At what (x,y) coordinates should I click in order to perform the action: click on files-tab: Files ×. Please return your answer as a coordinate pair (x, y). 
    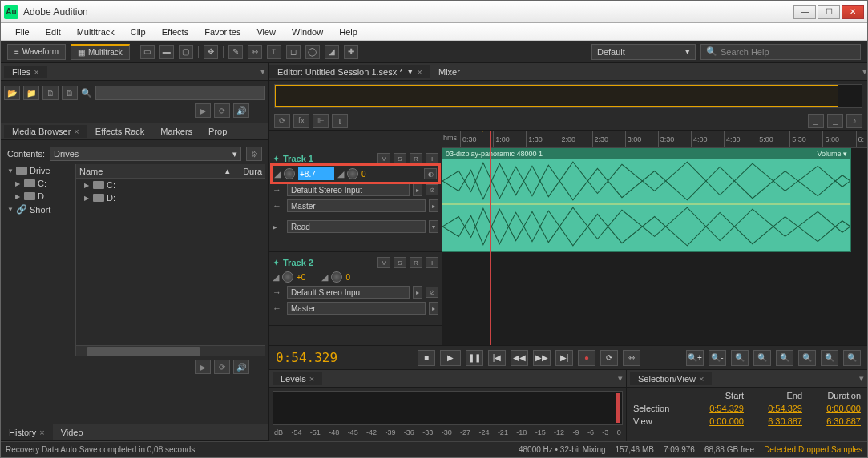
    Looking at the image, I should click on (26, 72).